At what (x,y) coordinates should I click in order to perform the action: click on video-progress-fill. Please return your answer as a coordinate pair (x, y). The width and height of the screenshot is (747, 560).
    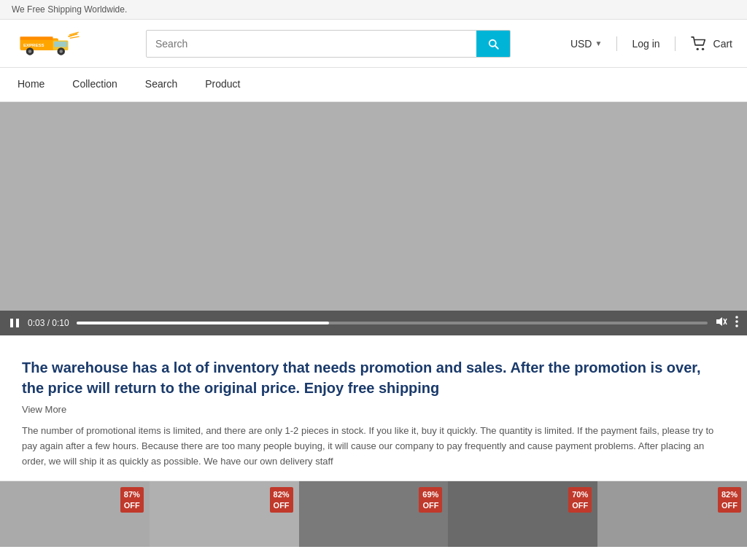
    Looking at the image, I should click on (203, 323).